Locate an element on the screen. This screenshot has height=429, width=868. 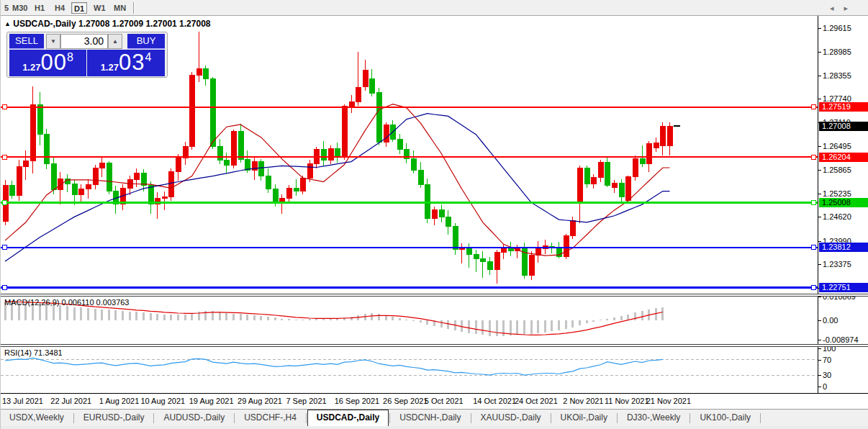
chevron-up-icon: ▲ is located at coordinates (115, 42).